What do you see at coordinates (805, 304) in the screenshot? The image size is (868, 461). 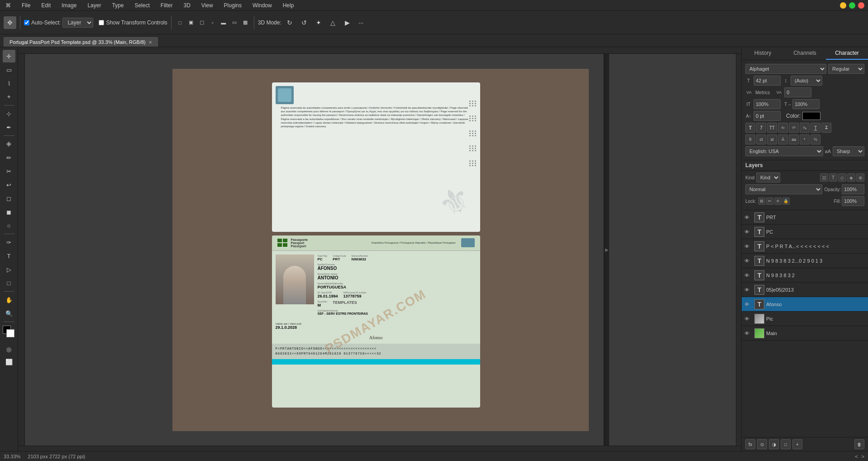 I see `layer-item-afonso: 👁 T Afonso` at bounding box center [805, 304].